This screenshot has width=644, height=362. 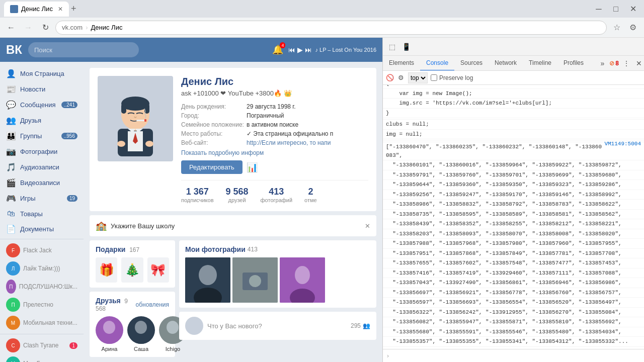 I want to click on forward-btn: →, so click(x=28, y=28).